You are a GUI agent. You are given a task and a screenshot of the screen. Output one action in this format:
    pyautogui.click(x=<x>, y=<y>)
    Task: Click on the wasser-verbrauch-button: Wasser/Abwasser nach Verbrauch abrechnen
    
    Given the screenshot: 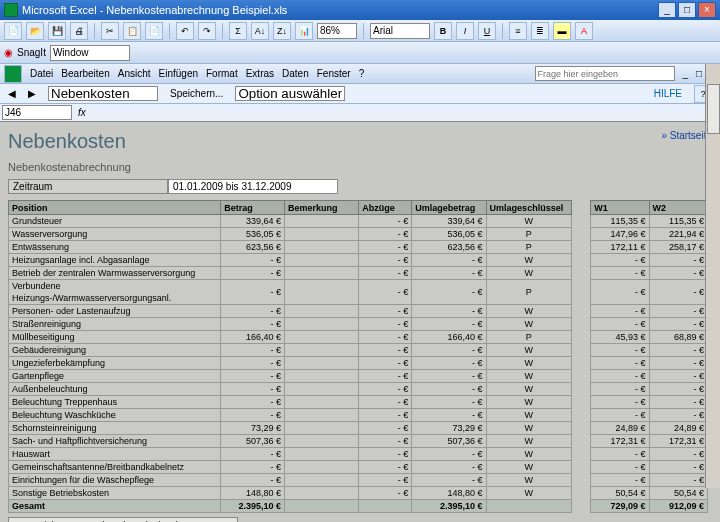 What is the action you would take?
    pyautogui.click(x=123, y=520)
    